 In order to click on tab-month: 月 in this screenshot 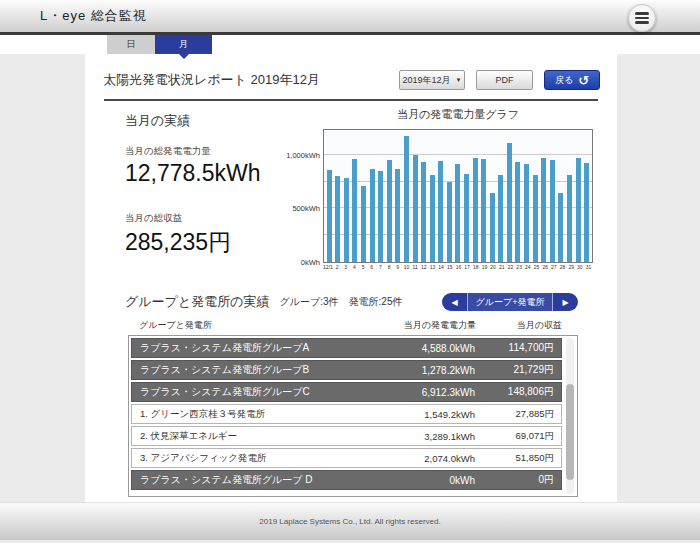, I will do `click(184, 44)`.